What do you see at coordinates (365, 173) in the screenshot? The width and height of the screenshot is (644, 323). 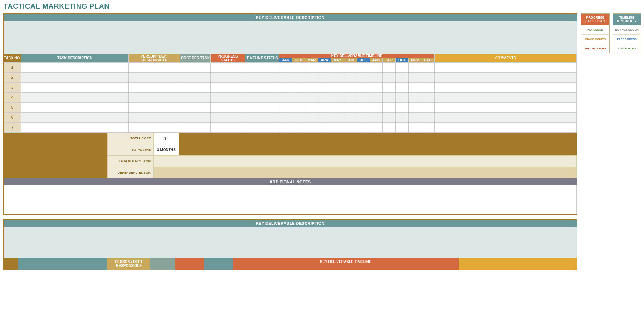 I see `dep-for-value` at bounding box center [365, 173].